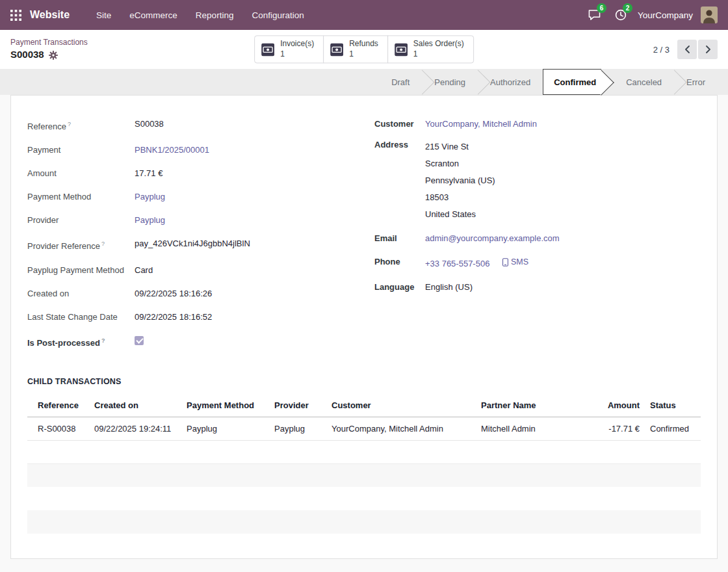 This screenshot has height=572, width=728. What do you see at coordinates (356, 49) in the screenshot?
I see `refunds-stat-button: Refunds 1` at bounding box center [356, 49].